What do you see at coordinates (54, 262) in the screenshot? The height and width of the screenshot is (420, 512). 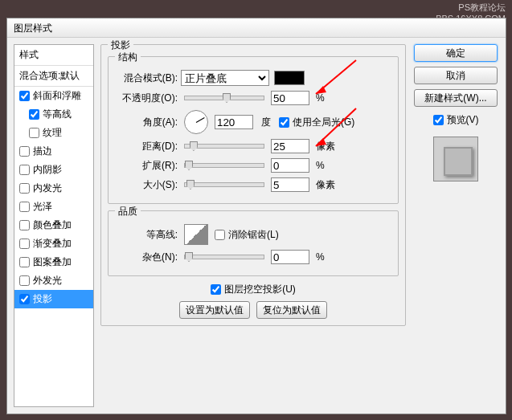 I see `sidebar-item-effect: 图案叠加` at bounding box center [54, 262].